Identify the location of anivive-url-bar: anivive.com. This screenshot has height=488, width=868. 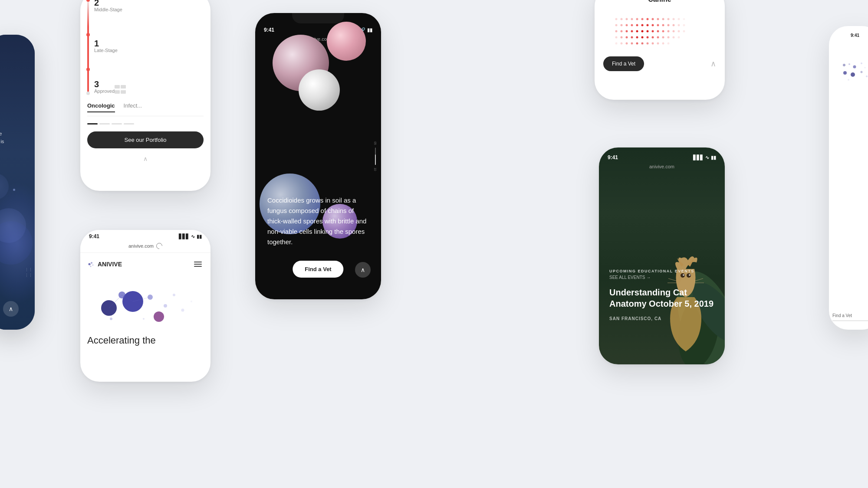
(145, 247).